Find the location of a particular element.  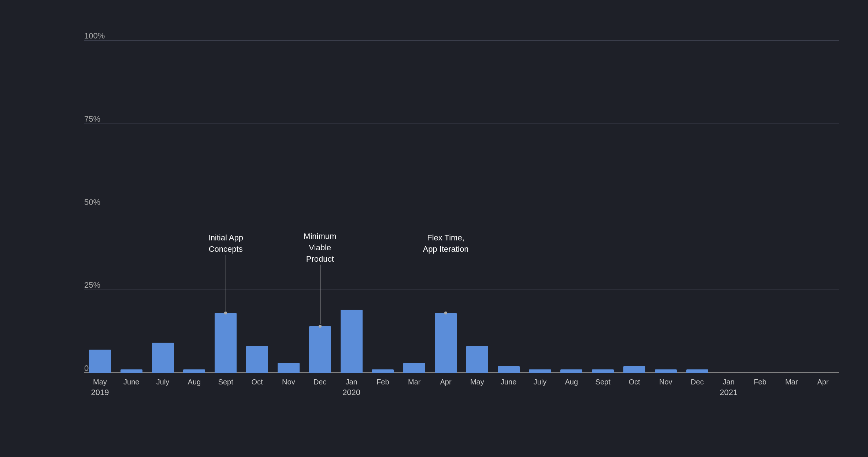

x-label-group-1: June is located at coordinates (131, 382).